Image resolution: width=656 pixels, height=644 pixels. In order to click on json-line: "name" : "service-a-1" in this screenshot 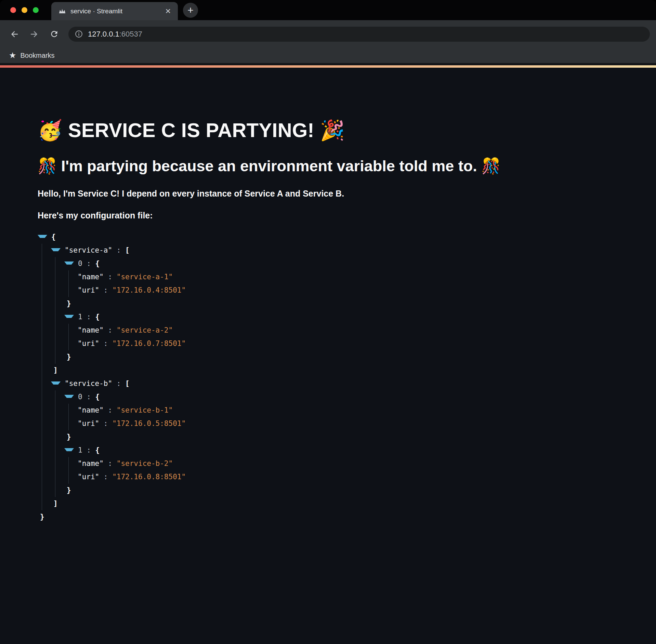, I will do `click(356, 277)`.